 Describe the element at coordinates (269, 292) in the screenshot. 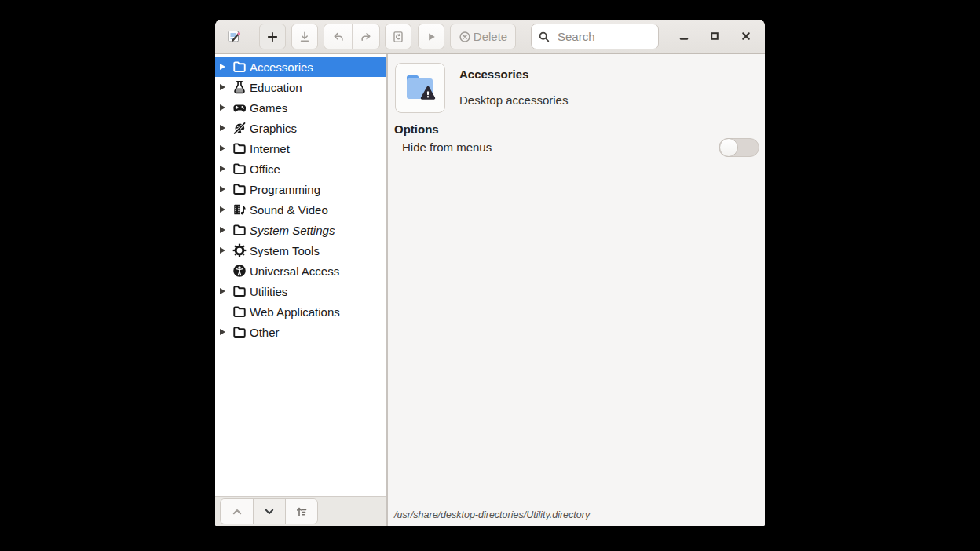

I see `sidebar-item-label: Utilities` at that location.